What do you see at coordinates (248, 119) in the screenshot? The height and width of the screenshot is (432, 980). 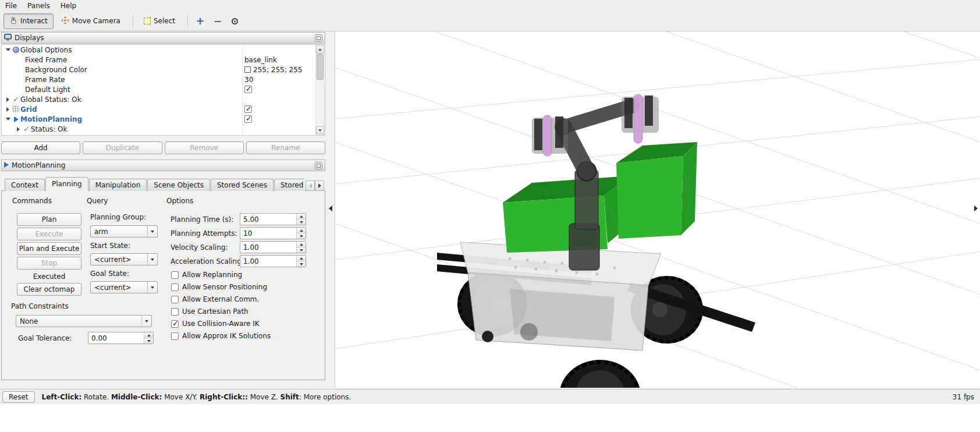 I see `motionplanning-enabled-checkbox` at bounding box center [248, 119].